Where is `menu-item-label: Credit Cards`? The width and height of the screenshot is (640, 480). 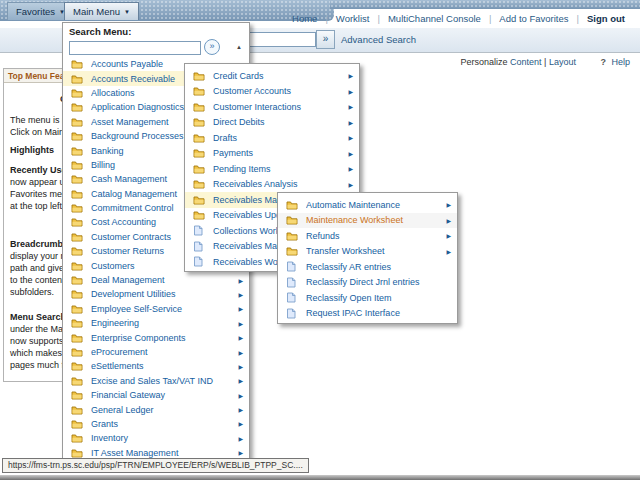 menu-item-label: Credit Cards is located at coordinates (280, 76).